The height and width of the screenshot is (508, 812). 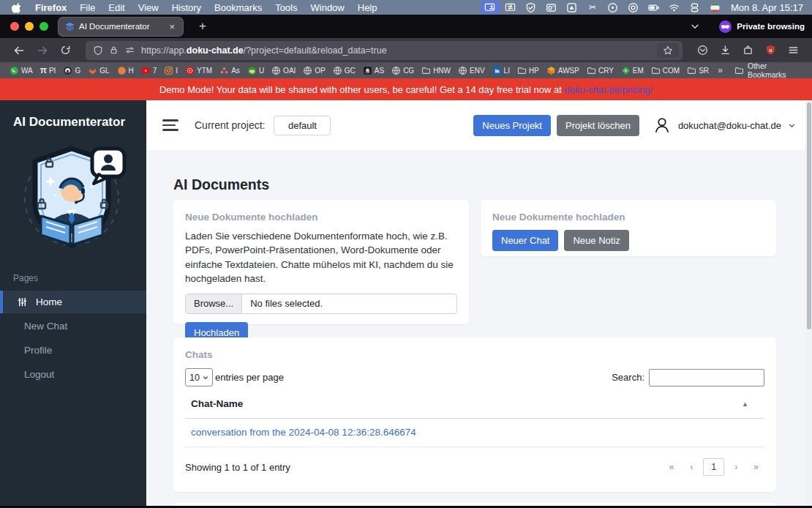 I want to click on search-input, so click(x=707, y=378).